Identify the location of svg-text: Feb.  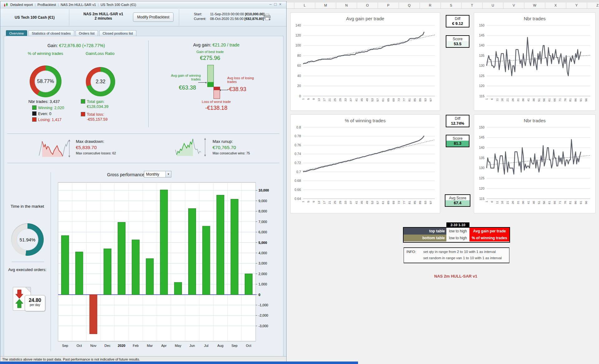
(135, 346).